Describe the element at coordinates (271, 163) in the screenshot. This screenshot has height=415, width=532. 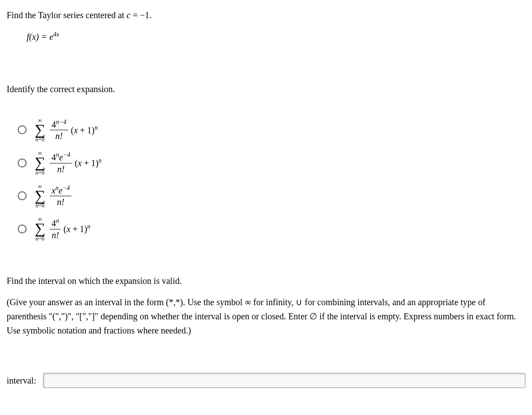
I see `option-2: ∞ ∑ n=0 4ne−4 n! (x + 1)n` at that location.